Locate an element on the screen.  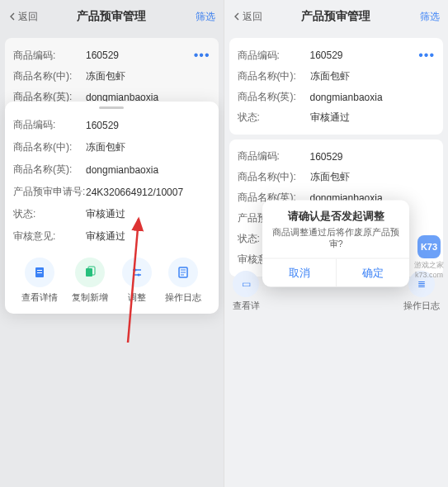
action-row: 查看详情 复制新增 调整 is located at coordinates (112, 281).